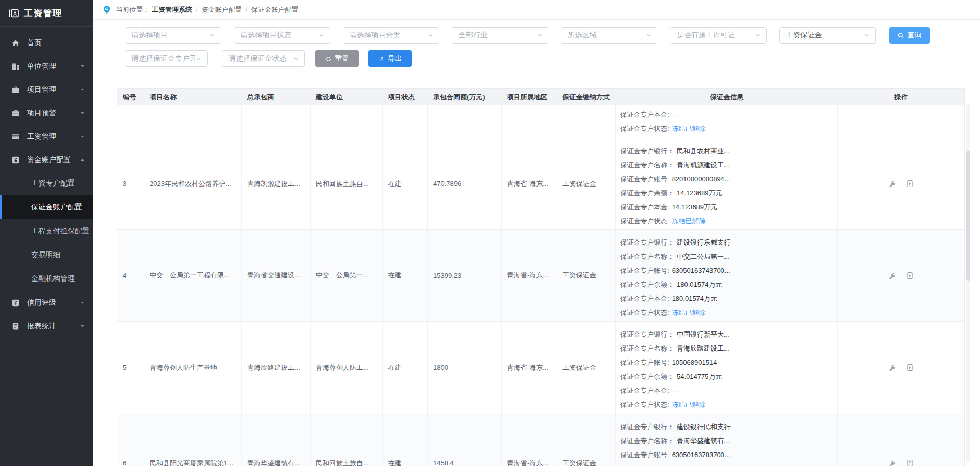  I want to click on sidebar-subitem-financial-institution-mgmt: 金融机构管理, so click(47, 279).